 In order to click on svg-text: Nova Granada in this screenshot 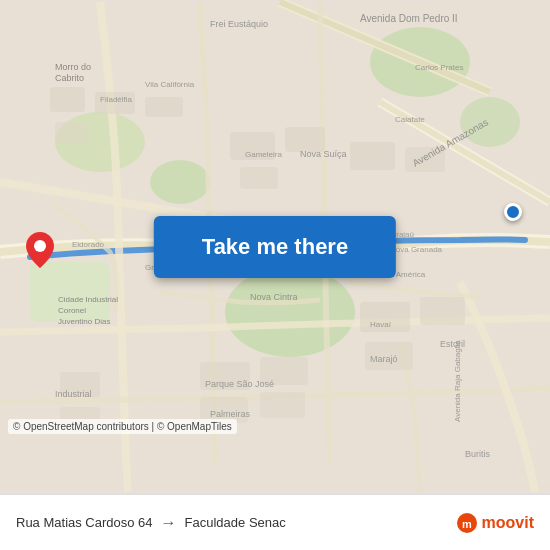, I will do `click(416, 250)`.